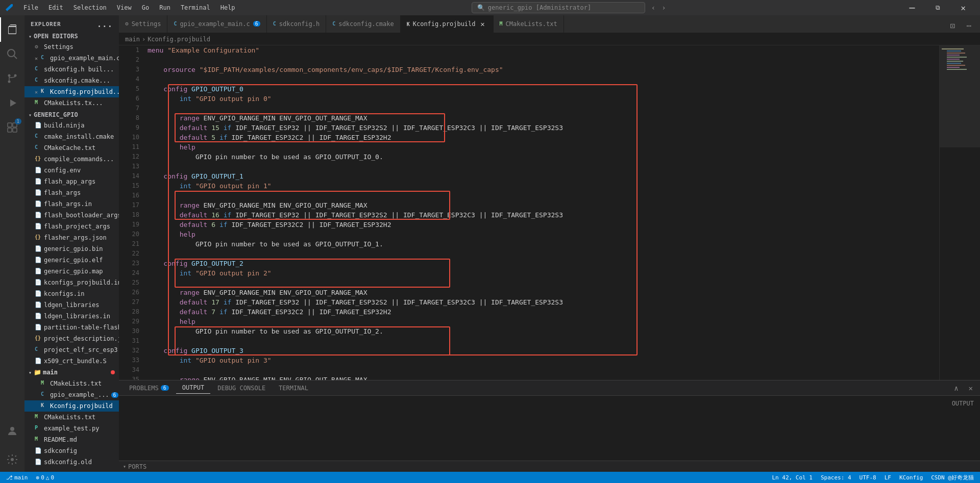 The width and height of the screenshot is (980, 483). Describe the element at coordinates (71, 350) in the screenshot. I see `si-project-elf: C project_elf_src_esp3...` at that location.